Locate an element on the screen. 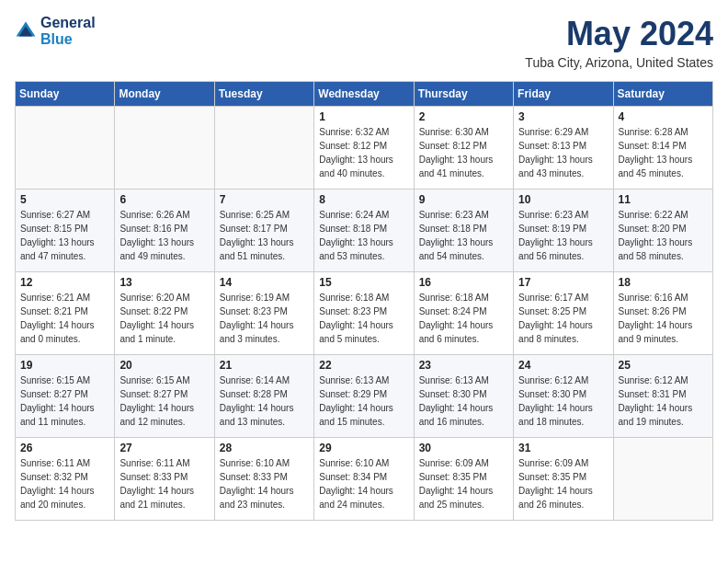 This screenshot has width=728, height=563. page-header: General Blue May 2024 Tuba City, Arizona… is located at coordinates (364, 42).